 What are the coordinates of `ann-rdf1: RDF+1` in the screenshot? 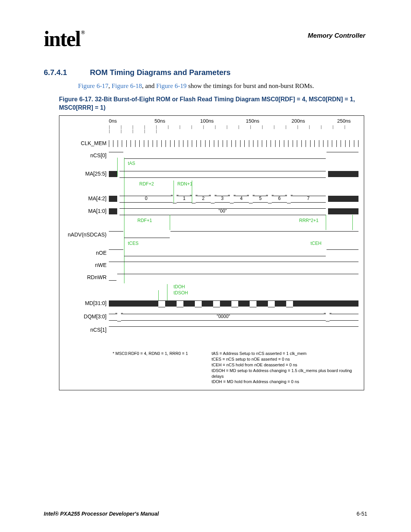 It's located at (145, 220).